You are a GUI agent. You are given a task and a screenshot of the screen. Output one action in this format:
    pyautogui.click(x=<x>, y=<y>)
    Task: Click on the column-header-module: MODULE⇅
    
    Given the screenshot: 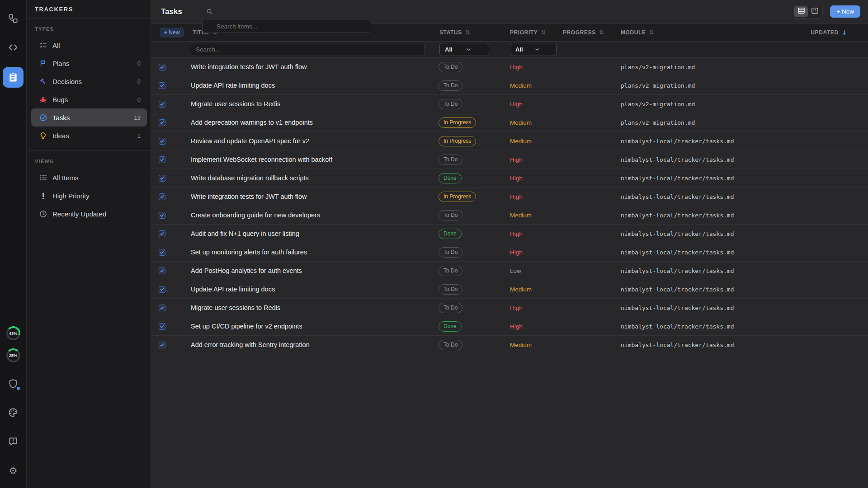 What is the action you would take?
    pyautogui.click(x=709, y=33)
    